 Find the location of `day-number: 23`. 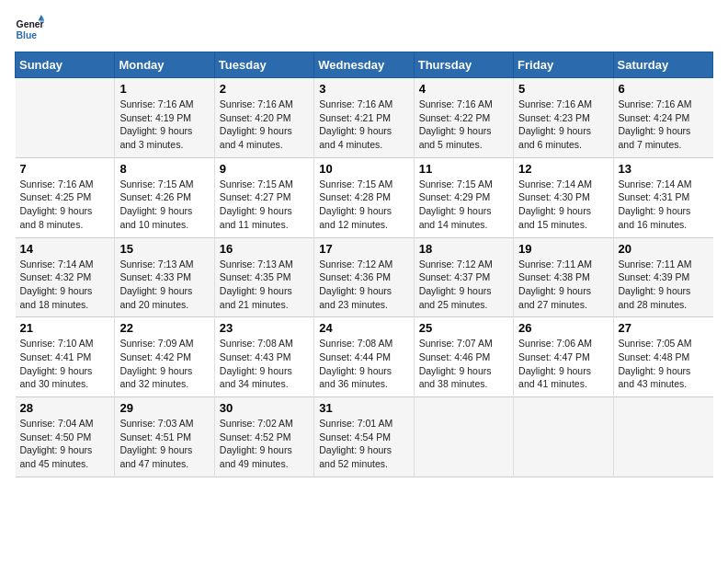

day-number: 23 is located at coordinates (265, 327).